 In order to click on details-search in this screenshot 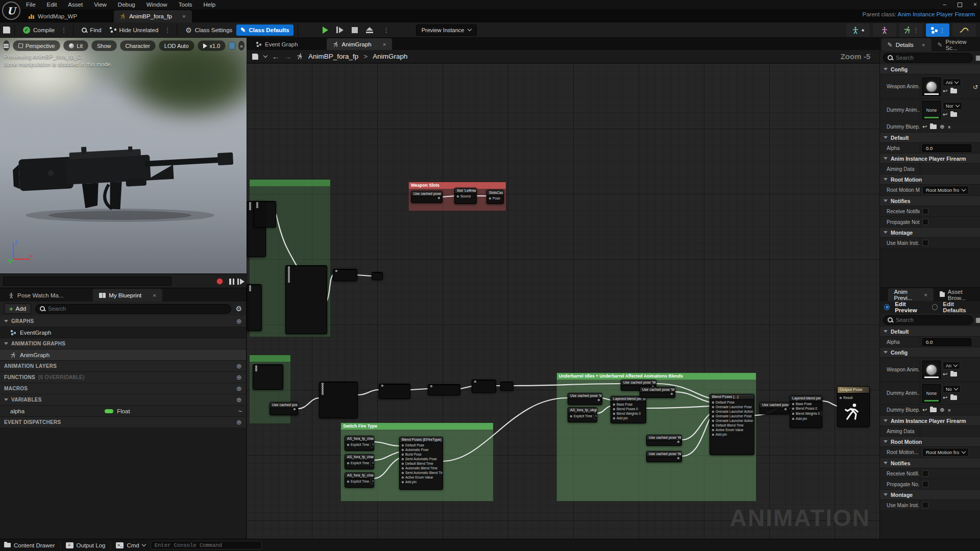, I will do `click(928, 58)`.